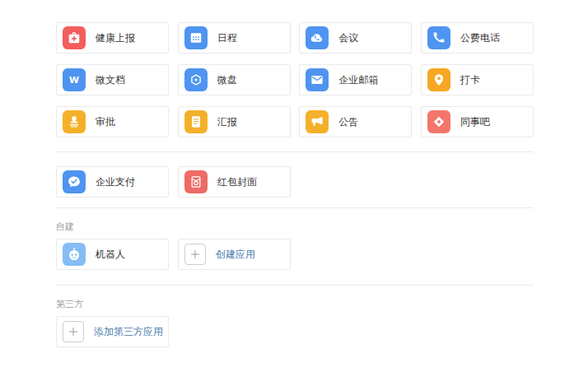 The width and height of the screenshot is (588, 372). What do you see at coordinates (358, 81) in the screenshot?
I see `app-label: 企业邮箱` at bounding box center [358, 81].